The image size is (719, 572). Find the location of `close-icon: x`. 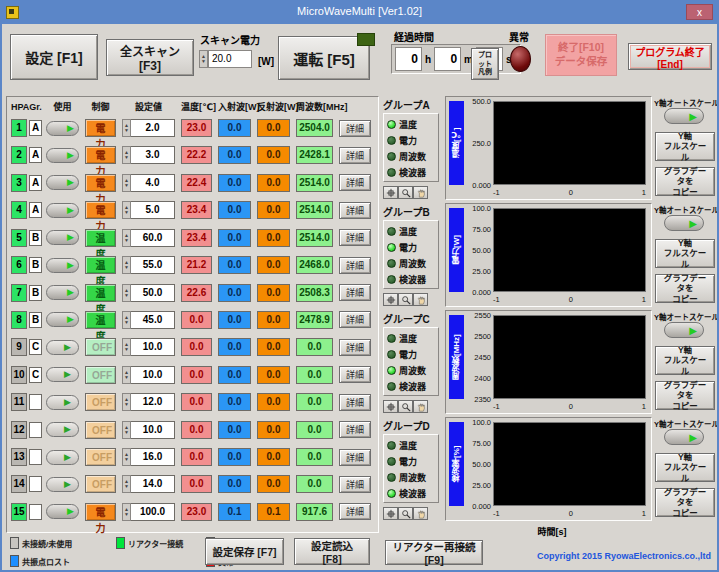

close-icon: x is located at coordinates (700, 12).